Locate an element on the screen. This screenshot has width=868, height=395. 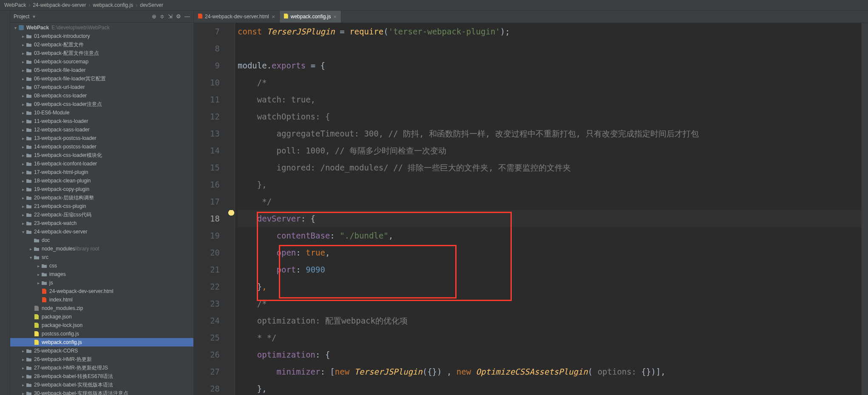
tree-item: ▸20-webpack-层级结构调整 is located at coordinates (102, 198).